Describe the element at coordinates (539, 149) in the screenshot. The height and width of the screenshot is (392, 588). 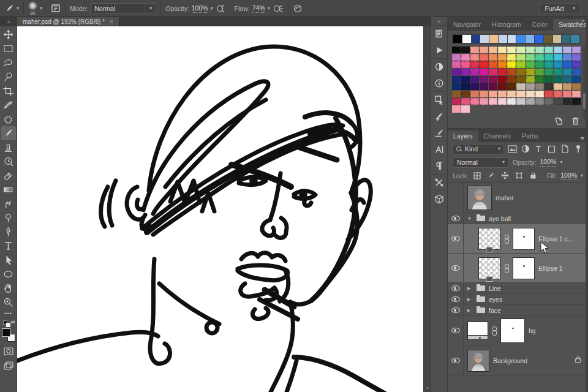
I see `filter-type-layers-icon` at that location.